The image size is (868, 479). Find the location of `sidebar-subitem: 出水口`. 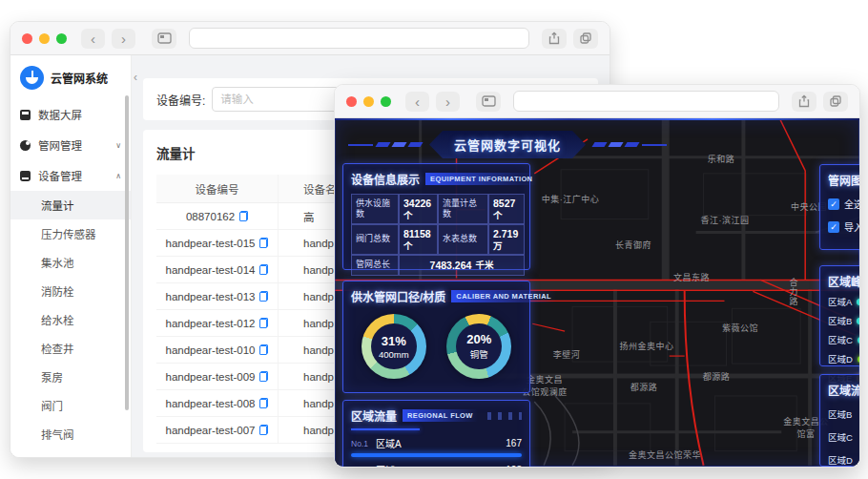

sidebar-subitem: 出水口 is located at coordinates (71, 453).